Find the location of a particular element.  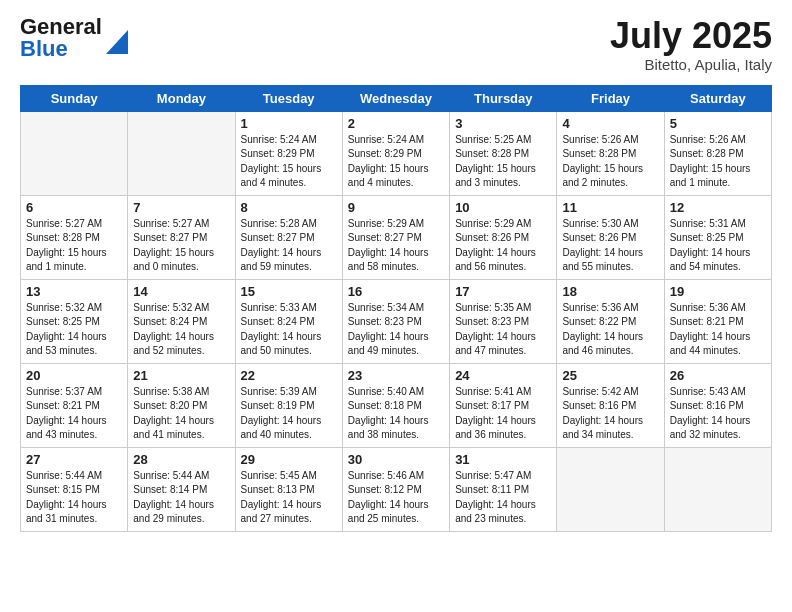

day-number: 11 is located at coordinates (610, 208).